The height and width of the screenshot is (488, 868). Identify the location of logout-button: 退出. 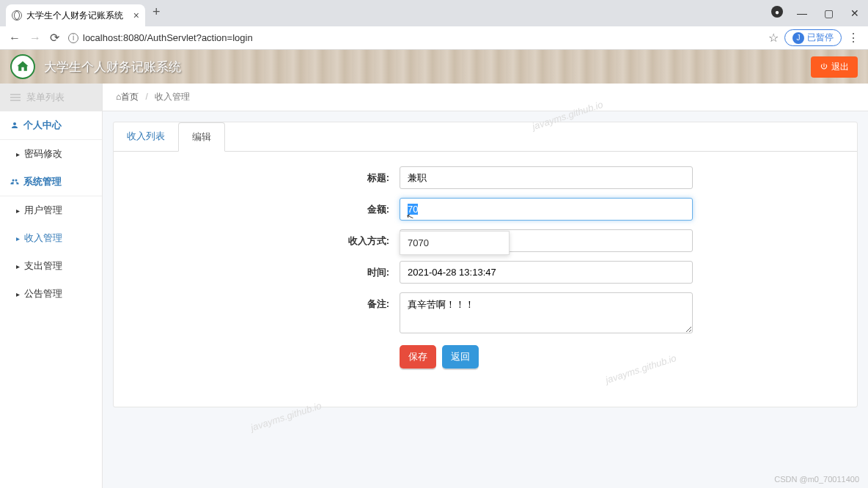
(834, 67).